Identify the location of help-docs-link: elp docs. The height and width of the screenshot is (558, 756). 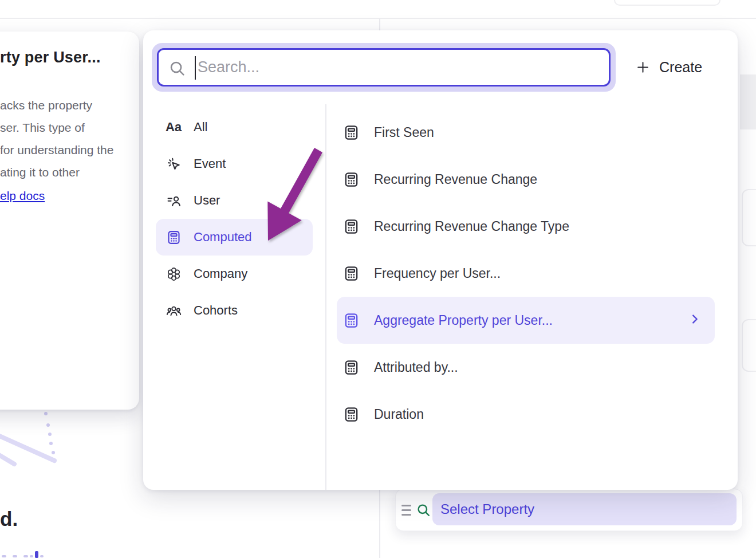
(22, 196).